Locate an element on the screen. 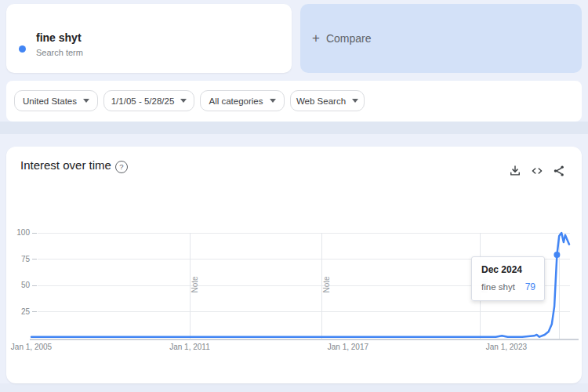 This screenshot has height=392, width=588. search-term-text: fine shyt is located at coordinates (59, 38).